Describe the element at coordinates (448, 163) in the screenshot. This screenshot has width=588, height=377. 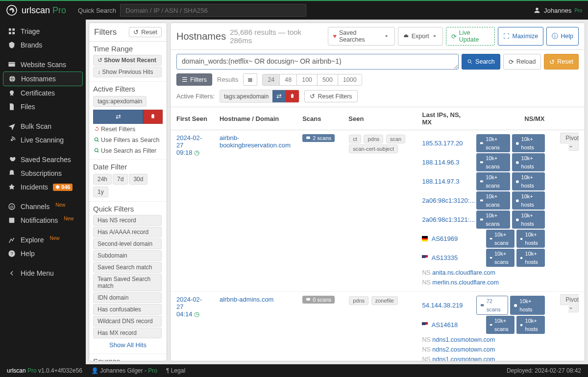
I see `ip-link: 188.114.96.3` at that location.